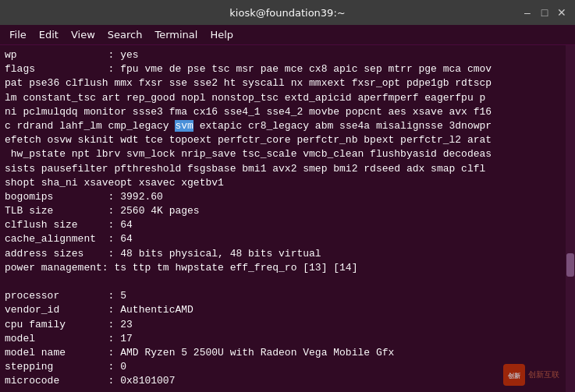 This screenshot has width=575, height=392. I want to click on scrollbar, so click(570, 218).